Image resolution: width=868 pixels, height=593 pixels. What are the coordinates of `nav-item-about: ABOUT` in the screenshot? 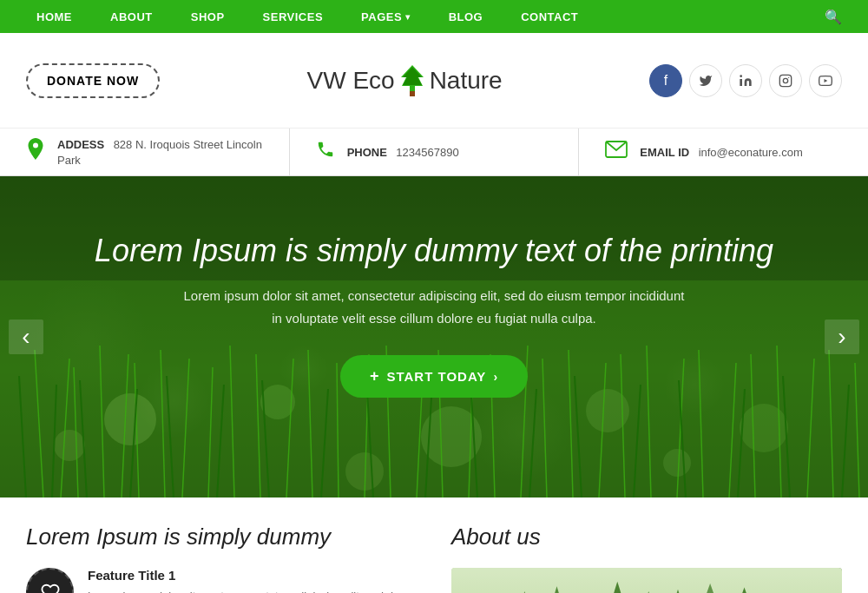 It's located at (132, 16).